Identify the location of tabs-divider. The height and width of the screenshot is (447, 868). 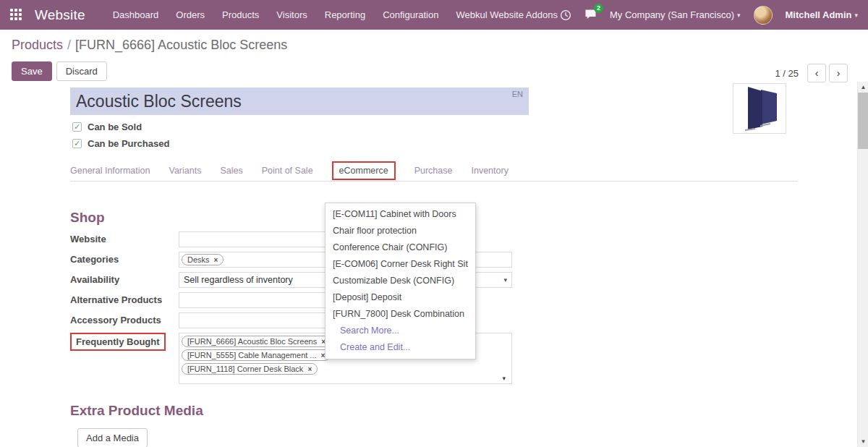
(434, 181).